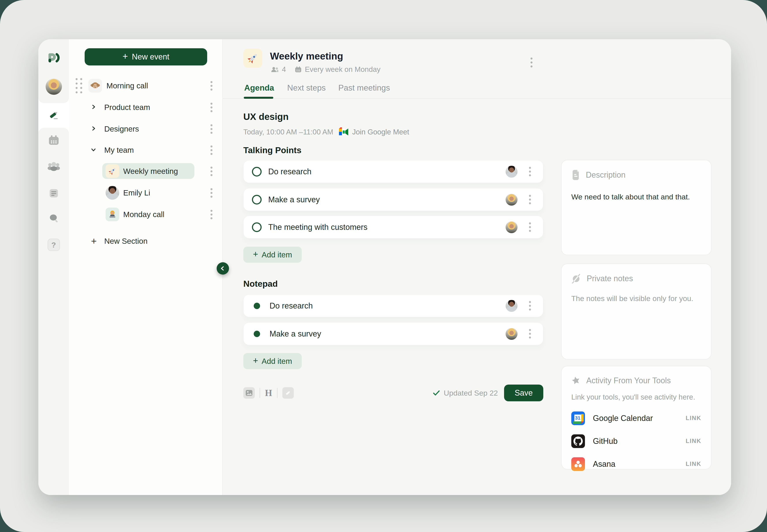 The image size is (767, 532). Describe the element at coordinates (259, 88) in the screenshot. I see `tab-agenda: Agenda` at that location.